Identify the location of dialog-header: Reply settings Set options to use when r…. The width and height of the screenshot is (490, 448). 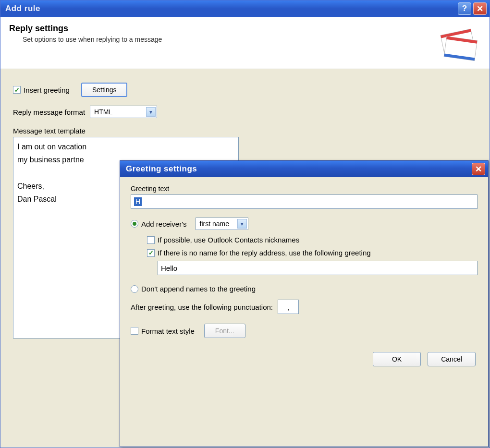
(245, 43).